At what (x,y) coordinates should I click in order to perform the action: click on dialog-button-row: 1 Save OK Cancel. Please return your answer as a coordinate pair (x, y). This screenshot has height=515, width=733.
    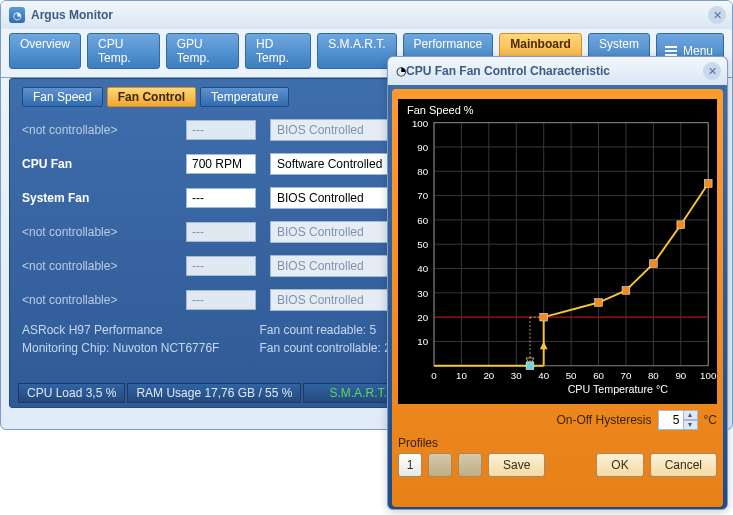
    Looking at the image, I should click on (558, 465).